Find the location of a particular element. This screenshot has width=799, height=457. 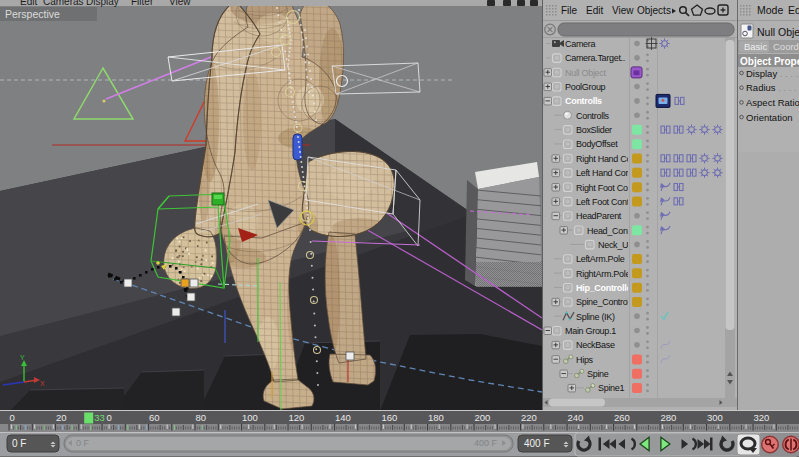

svg-text: Hips is located at coordinates (585, 360).